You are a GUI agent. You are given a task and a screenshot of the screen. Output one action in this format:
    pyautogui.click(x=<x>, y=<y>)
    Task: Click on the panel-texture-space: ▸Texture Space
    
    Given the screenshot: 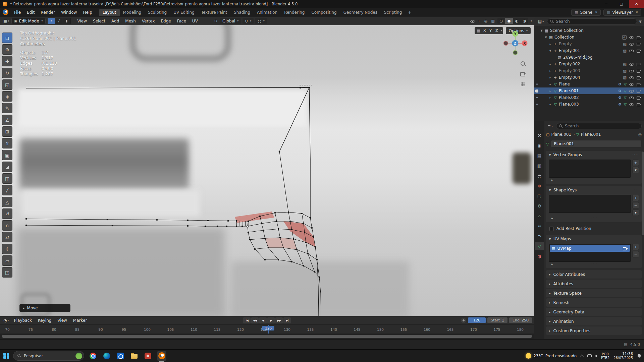 What is the action you would take?
    pyautogui.click(x=594, y=293)
    